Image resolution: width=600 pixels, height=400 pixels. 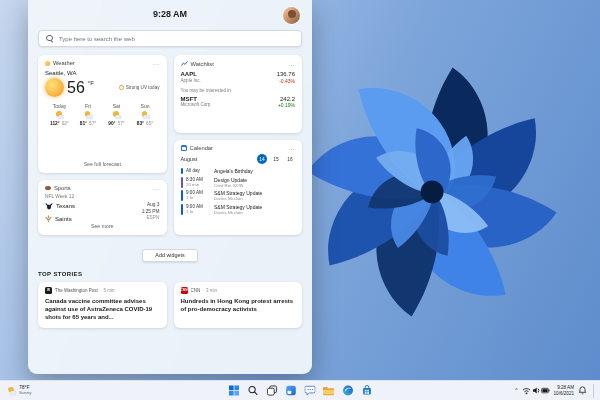 I want to click on edge-browser-button, so click(x=348, y=391).